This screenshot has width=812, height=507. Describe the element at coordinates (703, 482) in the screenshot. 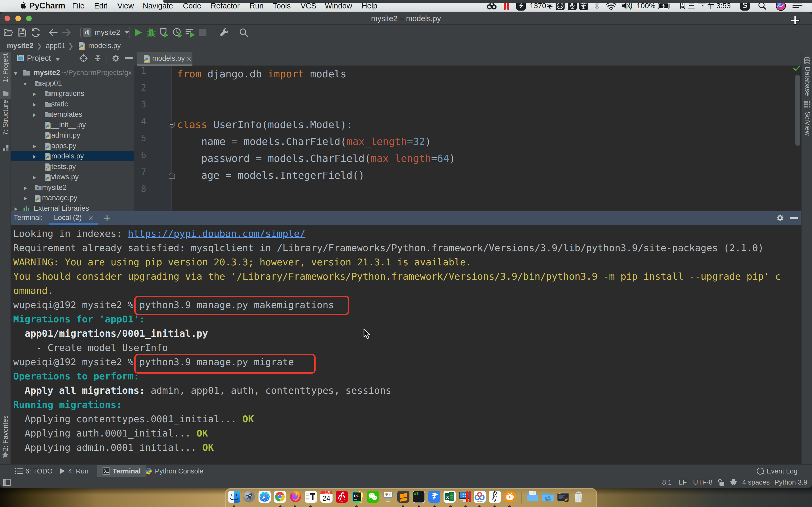

I see `file-encoding: UTF-8` at that location.